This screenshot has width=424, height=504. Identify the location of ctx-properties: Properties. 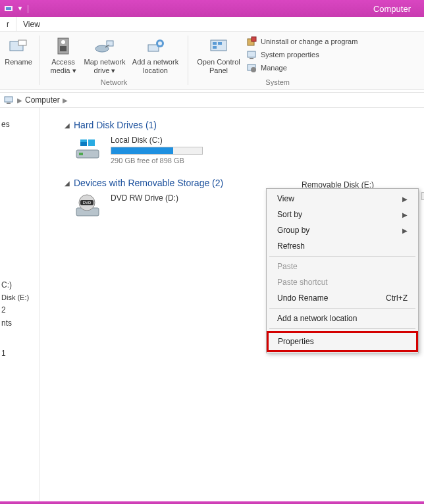
(342, 341).